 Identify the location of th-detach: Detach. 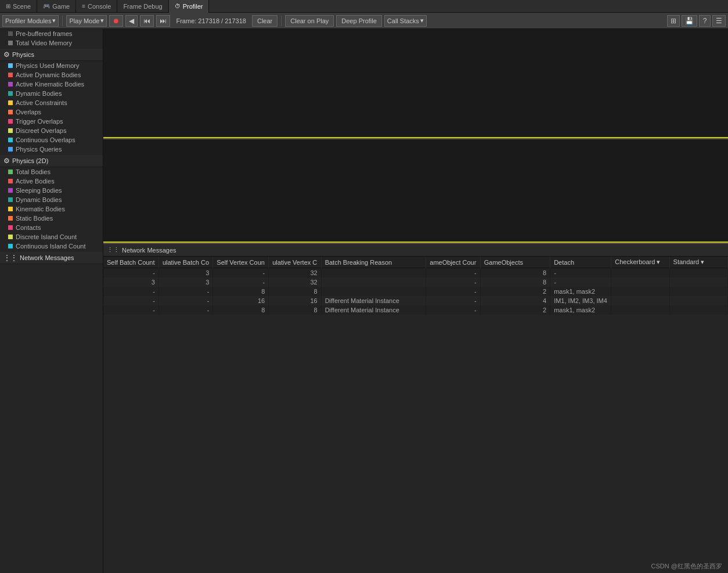
(581, 262).